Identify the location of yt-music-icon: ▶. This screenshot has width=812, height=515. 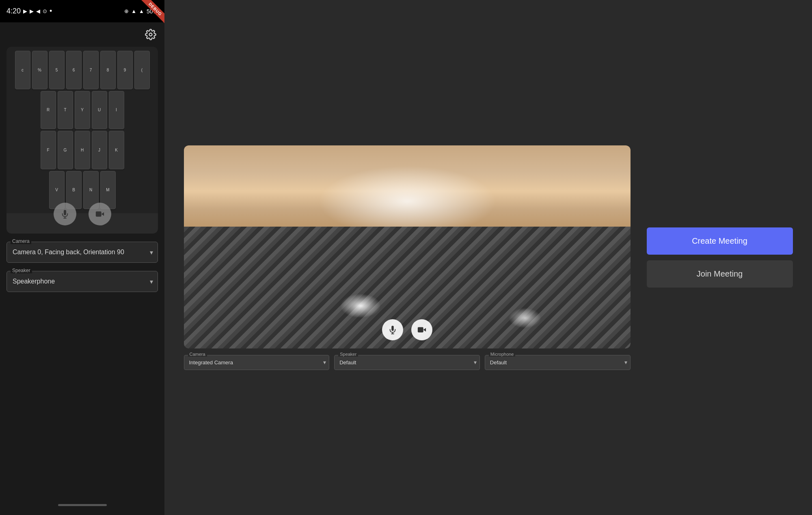
(32, 11).